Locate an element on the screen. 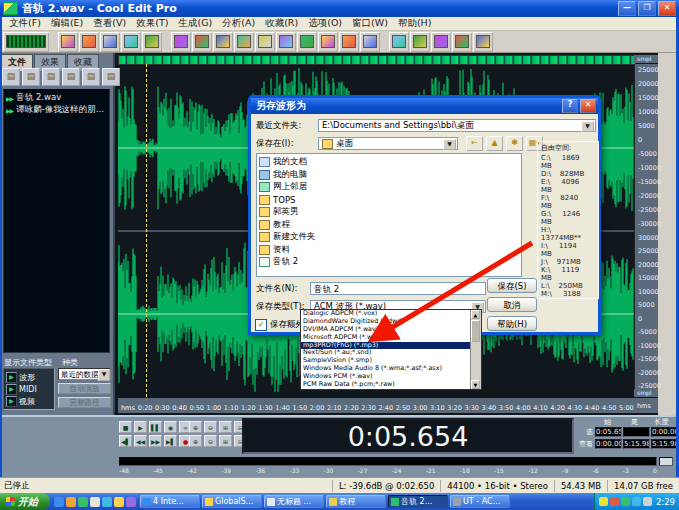  time-display: 0:05.654 is located at coordinates (408, 436).